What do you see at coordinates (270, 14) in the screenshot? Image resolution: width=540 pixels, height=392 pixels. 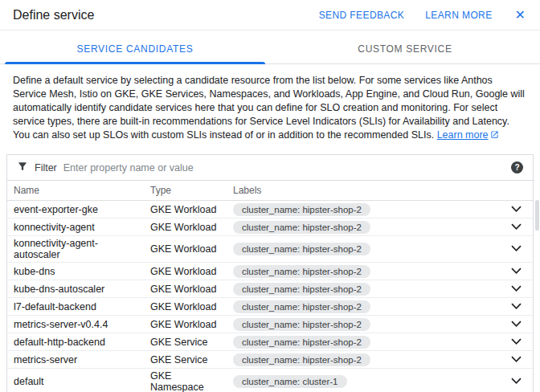 I see `dialog-header: Define service SEND FEEDBACK LEARN MORE …` at bounding box center [270, 14].